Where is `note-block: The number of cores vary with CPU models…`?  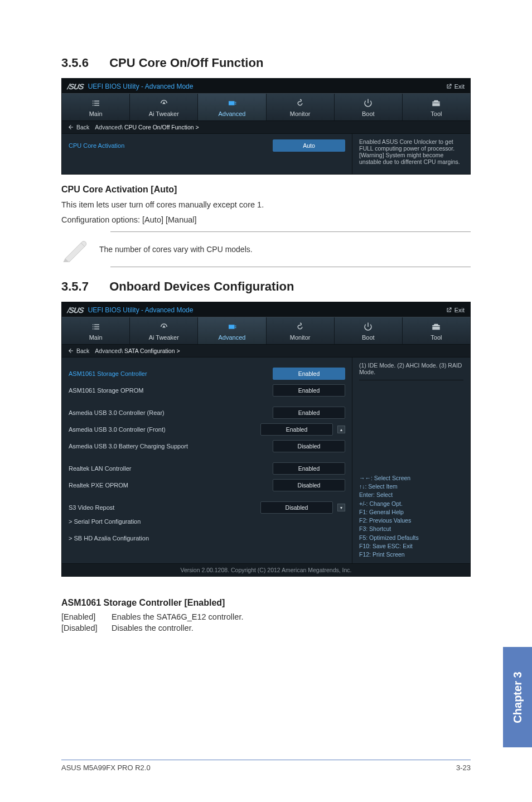 note-block: The number of cores vary with CPU models… is located at coordinates (291, 249).